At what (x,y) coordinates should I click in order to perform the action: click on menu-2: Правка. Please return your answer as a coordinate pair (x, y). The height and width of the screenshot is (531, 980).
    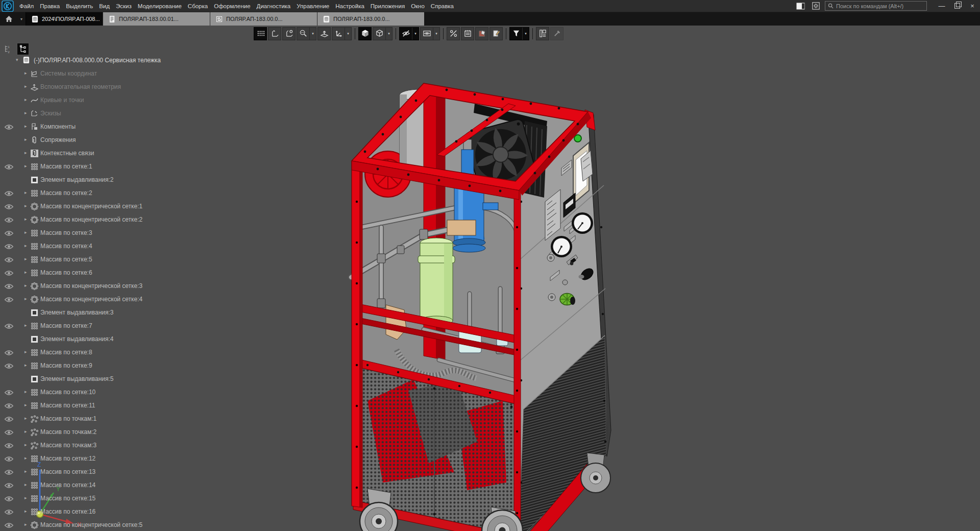
    Looking at the image, I should click on (50, 6).